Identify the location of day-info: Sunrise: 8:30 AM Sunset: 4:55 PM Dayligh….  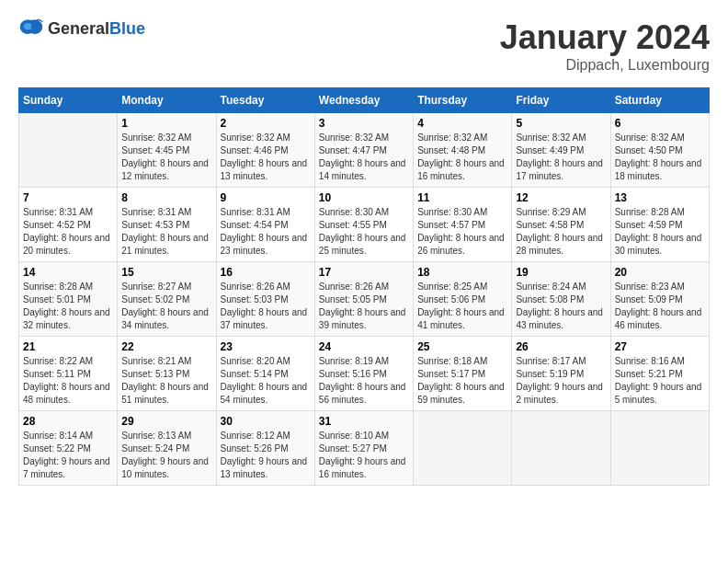
(364, 232).